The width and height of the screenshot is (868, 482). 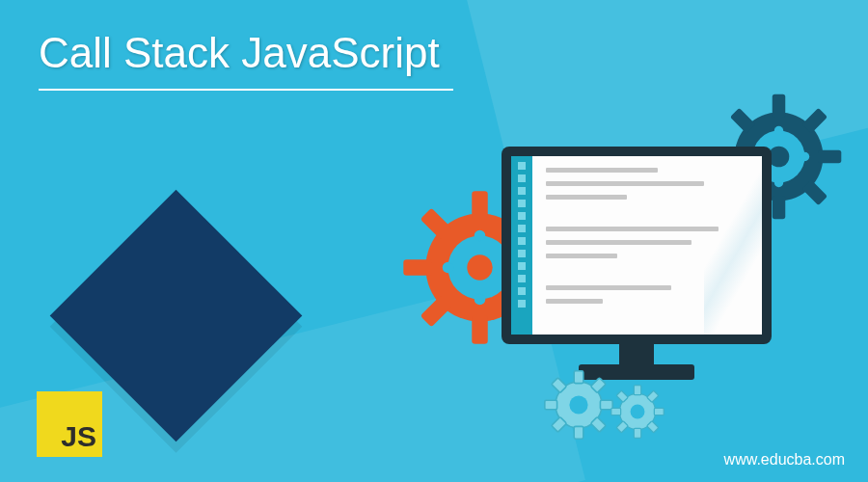 What do you see at coordinates (239, 60) in the screenshot?
I see `page-title: Call Stack JavaScript` at bounding box center [239, 60].